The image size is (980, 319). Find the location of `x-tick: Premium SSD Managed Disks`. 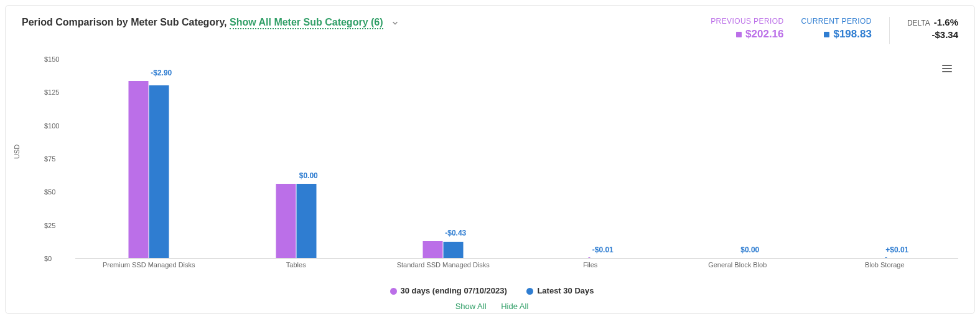

x-tick: Premium SSD Managed Disks is located at coordinates (149, 265).